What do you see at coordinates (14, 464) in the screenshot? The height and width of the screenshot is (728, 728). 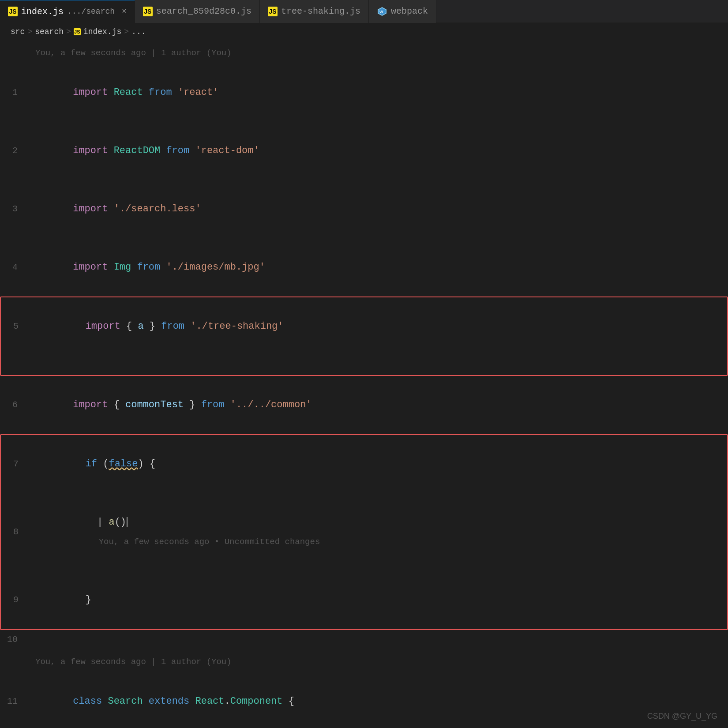 I see `line-number-7: 7` at bounding box center [14, 464].